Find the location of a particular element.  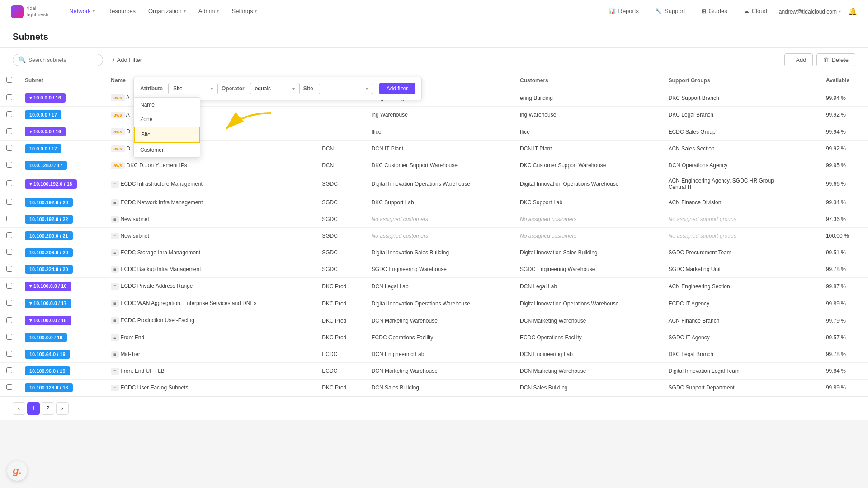

pagination-next: › is located at coordinates (62, 408).